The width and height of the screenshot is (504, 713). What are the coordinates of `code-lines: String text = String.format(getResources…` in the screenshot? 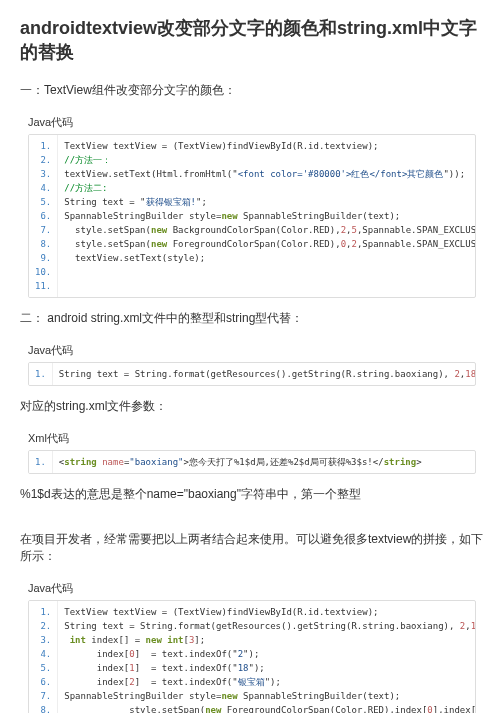 It's located at (264, 374).